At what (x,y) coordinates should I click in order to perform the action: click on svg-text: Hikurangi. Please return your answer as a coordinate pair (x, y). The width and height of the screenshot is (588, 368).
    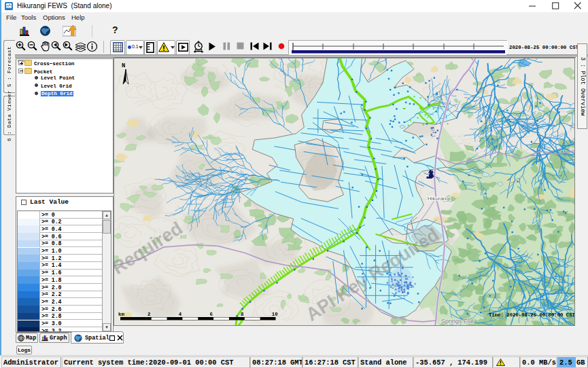
    Looking at the image, I should click on (439, 198).